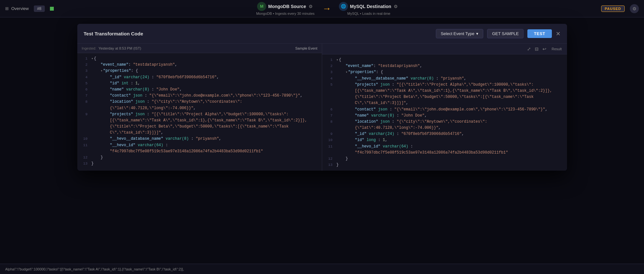 The height and width of the screenshot is (274, 644). Describe the element at coordinates (262, 6) in the screenshot. I see `mongo-icon: M` at that location.